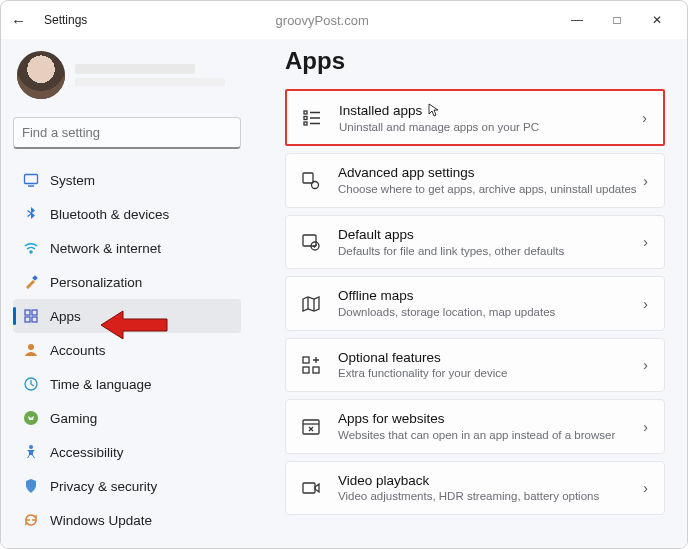 The image size is (688, 549). What do you see at coordinates (490, 436) in the screenshot?
I see `card-desc: Websites that can open in an app instead…` at bounding box center [490, 436].